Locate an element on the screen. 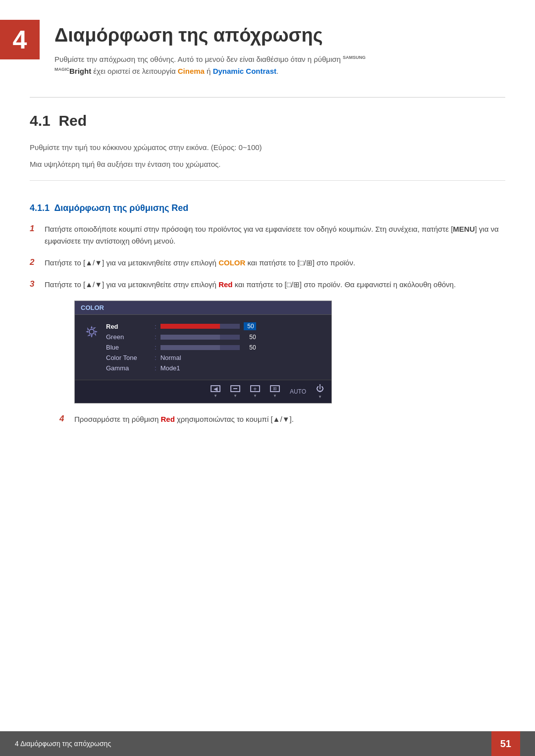  monitor-indicator: ▼ is located at coordinates (275, 396).